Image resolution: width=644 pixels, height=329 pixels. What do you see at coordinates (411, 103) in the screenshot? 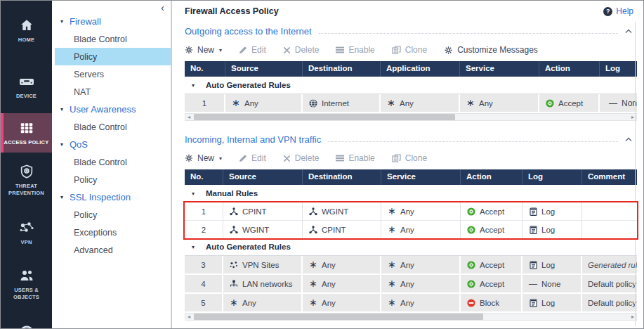
I see `rule-row-1: 1∗AnyInternet∗Any∗AnyAccept—None` at bounding box center [411, 103].